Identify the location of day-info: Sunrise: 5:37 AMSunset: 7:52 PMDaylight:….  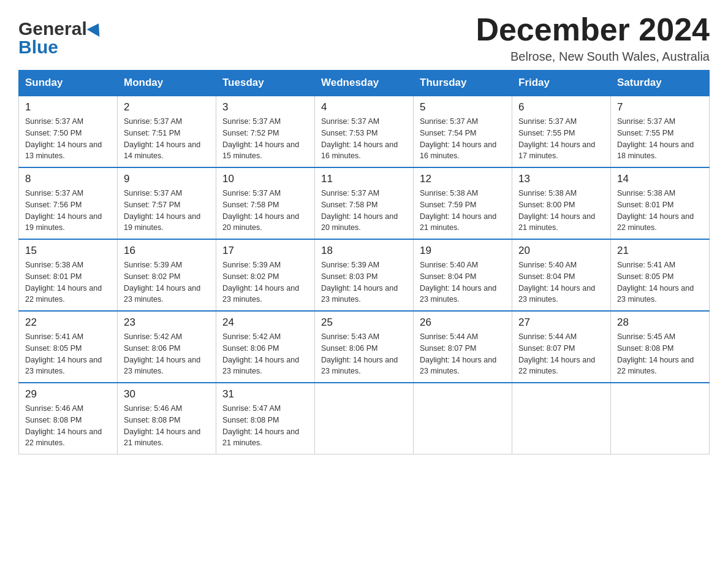
(265, 139).